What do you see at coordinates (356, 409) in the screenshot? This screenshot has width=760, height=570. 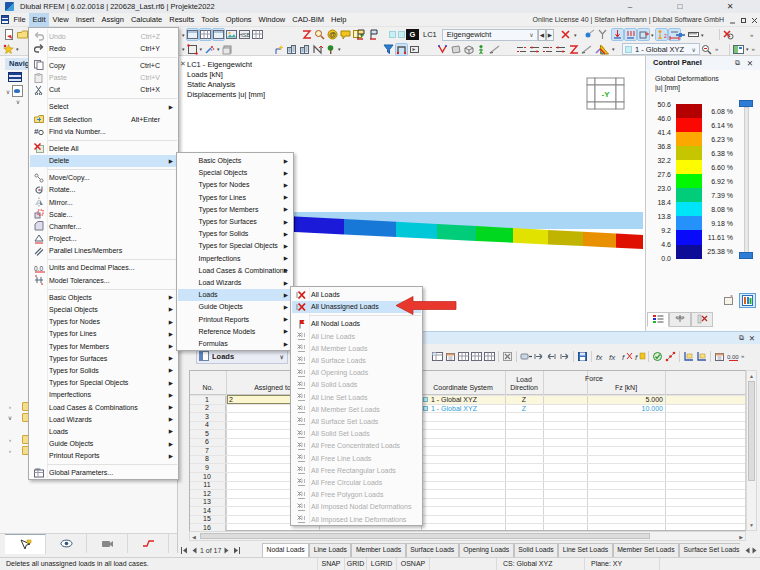 I see `menu-item-all-member-set-loads: All Member Set Loads` at bounding box center [356, 409].